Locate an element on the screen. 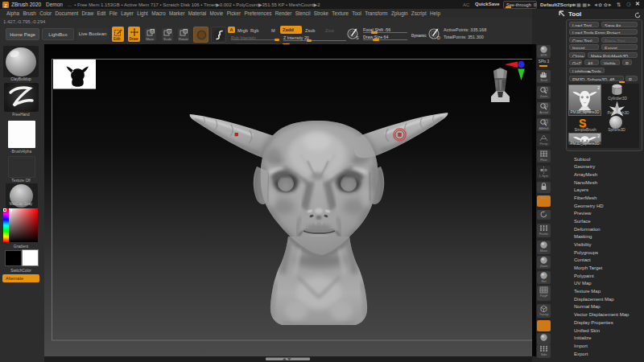  svg-text: Z is located at coordinates (6, 6).